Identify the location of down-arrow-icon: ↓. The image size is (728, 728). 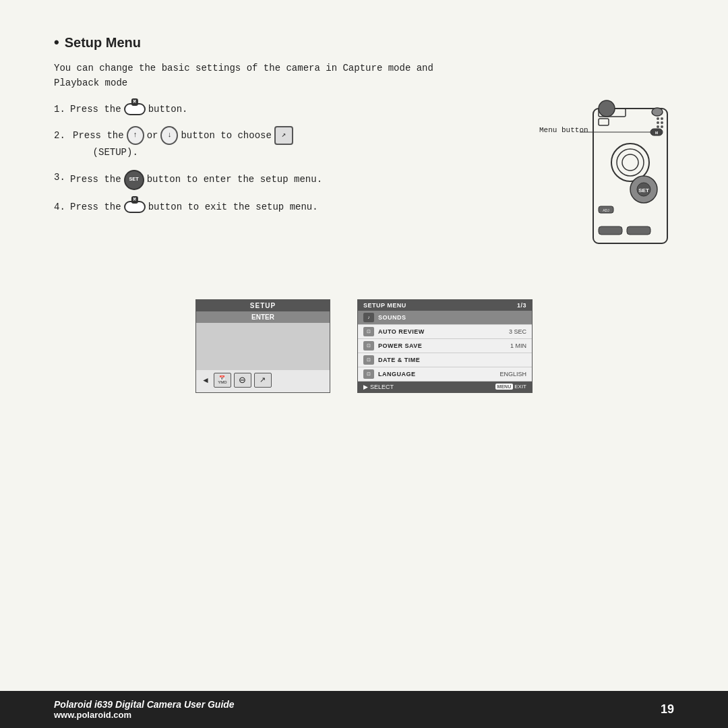
(169, 135).